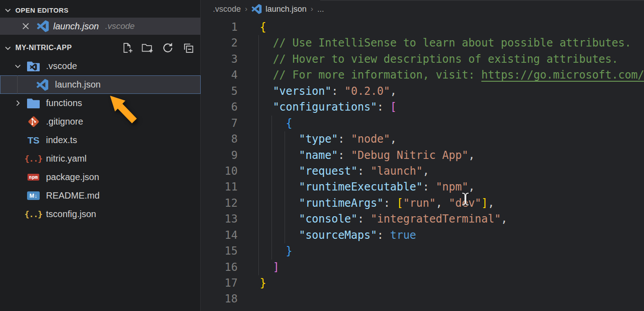 The height and width of the screenshot is (311, 644). What do you see at coordinates (338, 236) in the screenshot?
I see `code-text: "sourceMaps": true` at bounding box center [338, 236].